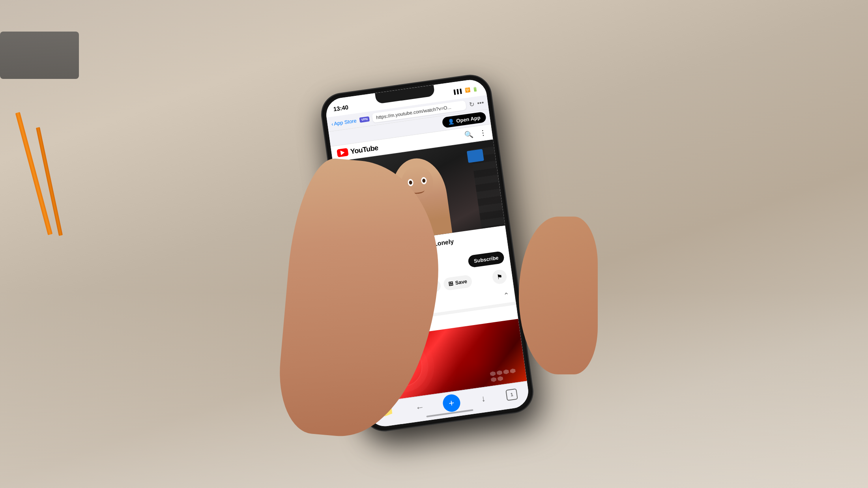 The height and width of the screenshot is (488, 868). Describe the element at coordinates (461, 282) in the screenshot. I see `save-label: Save` at that location.